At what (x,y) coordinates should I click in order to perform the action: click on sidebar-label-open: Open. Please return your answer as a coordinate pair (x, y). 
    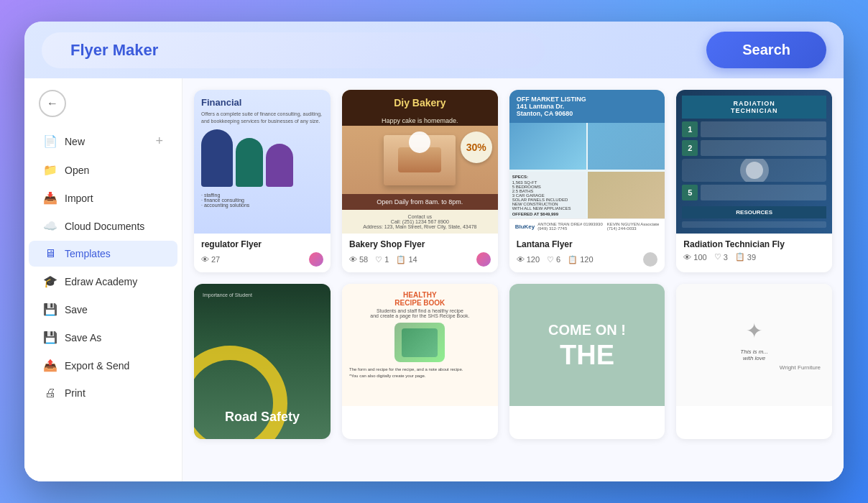
    Looking at the image, I should click on (77, 170).